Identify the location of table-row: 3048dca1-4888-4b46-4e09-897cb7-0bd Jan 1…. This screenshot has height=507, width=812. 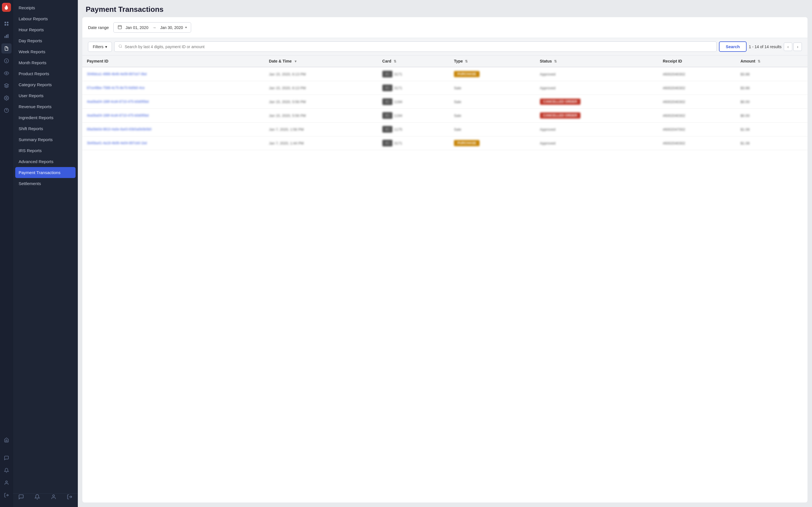
(445, 74).